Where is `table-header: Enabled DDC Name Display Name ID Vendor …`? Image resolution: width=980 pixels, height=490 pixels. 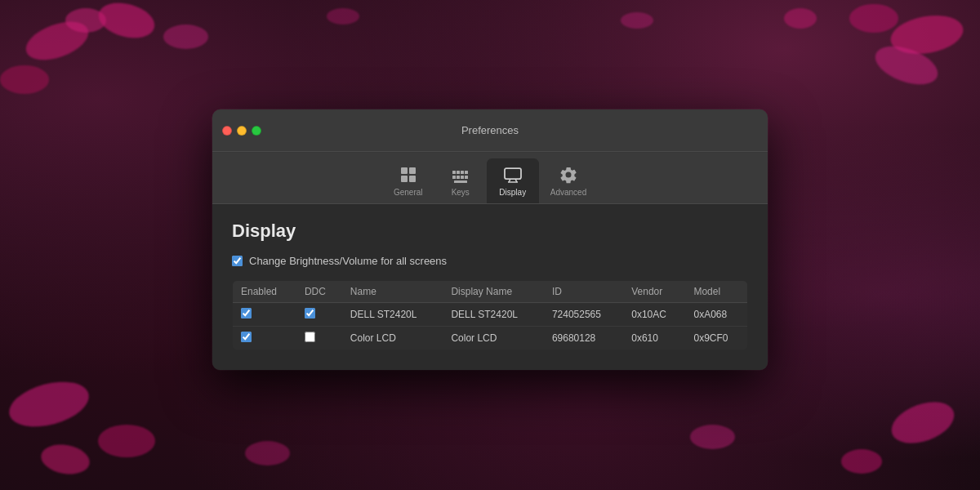
table-header: Enabled DDC Name Display Name ID Vendor … is located at coordinates (490, 292).